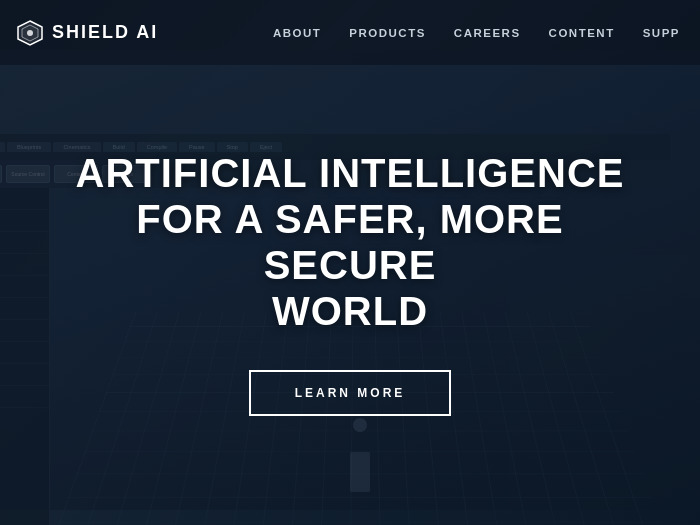 This screenshot has height=525, width=700. I want to click on logo: SHIELD AI, so click(87, 33).